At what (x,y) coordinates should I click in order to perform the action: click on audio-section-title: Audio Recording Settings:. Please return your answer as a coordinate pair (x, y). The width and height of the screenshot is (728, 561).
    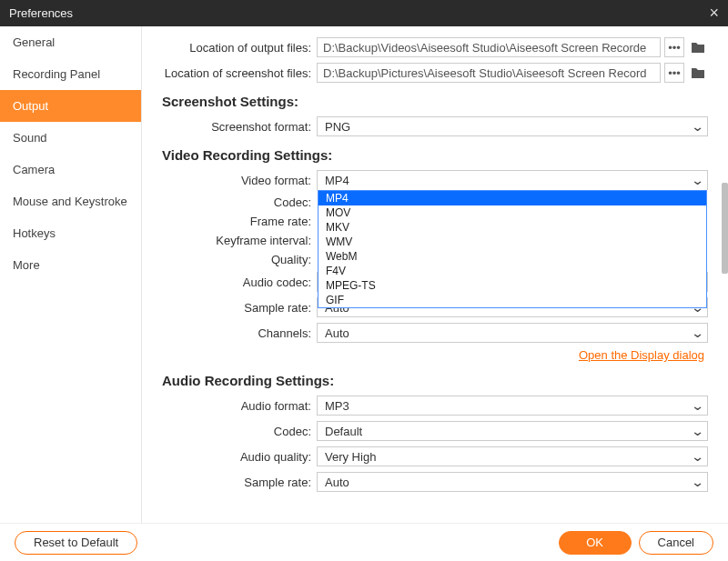
    Looking at the image, I should click on (435, 380).